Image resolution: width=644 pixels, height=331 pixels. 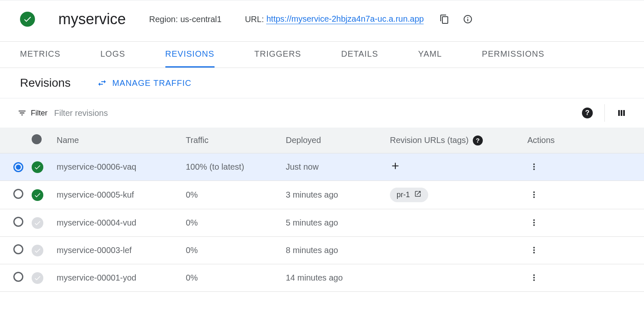 What do you see at coordinates (32, 113) in the screenshot?
I see `filter-label: Filter` at bounding box center [32, 113].